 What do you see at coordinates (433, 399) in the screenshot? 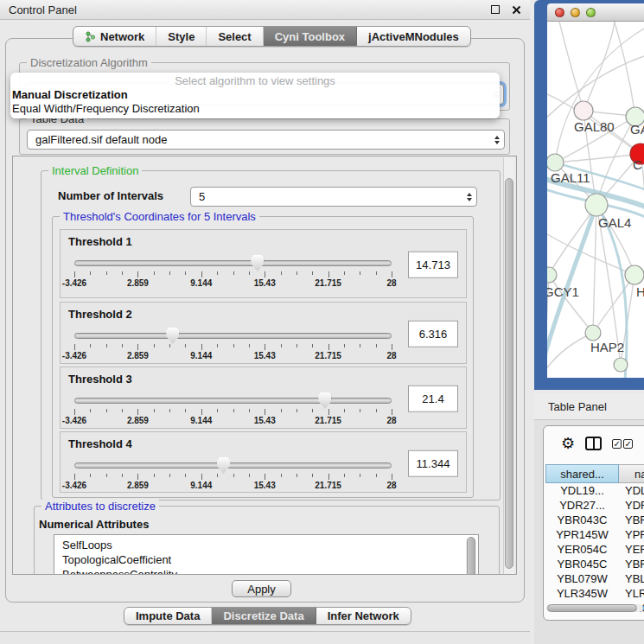
I see `threshold-value-field: 21.4` at bounding box center [433, 399].